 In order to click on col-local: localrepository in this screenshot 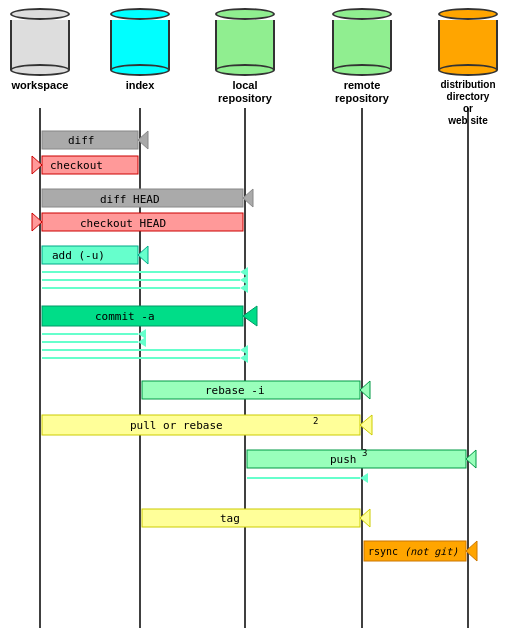, I will do `click(245, 56)`.